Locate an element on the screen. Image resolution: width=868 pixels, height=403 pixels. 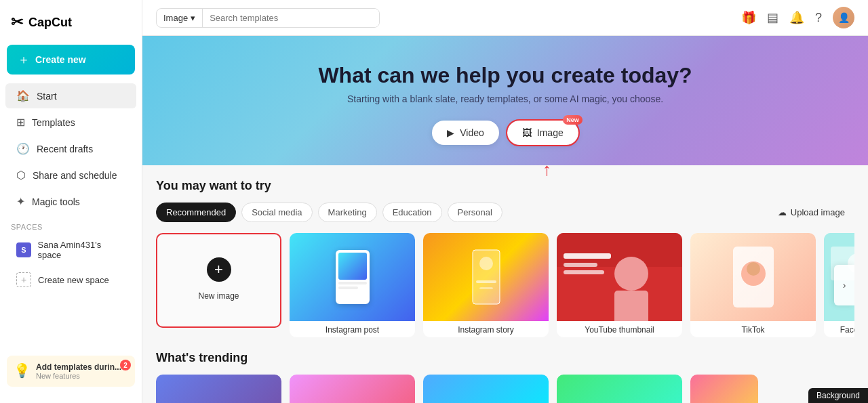
new-image-plus-icon: + is located at coordinates (219, 270).